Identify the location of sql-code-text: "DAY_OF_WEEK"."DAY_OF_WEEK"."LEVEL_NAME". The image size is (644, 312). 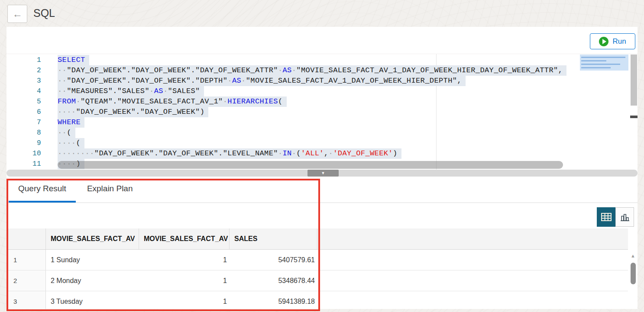
(186, 153).